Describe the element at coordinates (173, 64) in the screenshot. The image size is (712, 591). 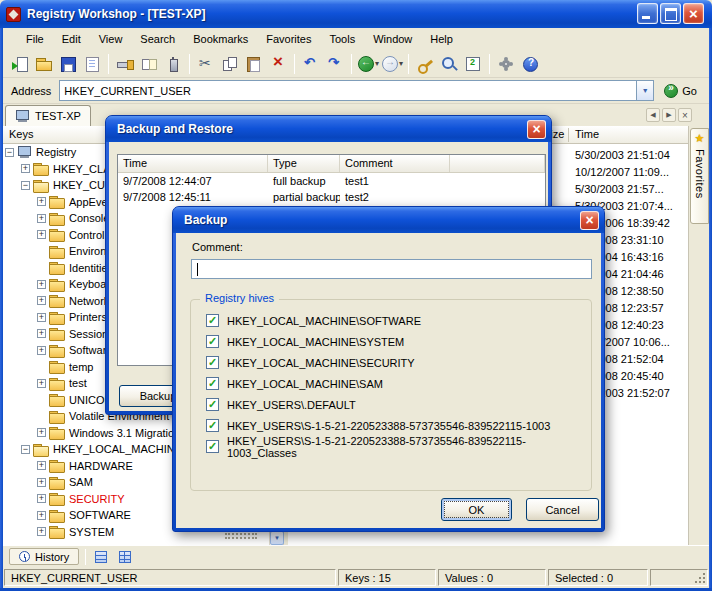
I see `battery-button` at that location.